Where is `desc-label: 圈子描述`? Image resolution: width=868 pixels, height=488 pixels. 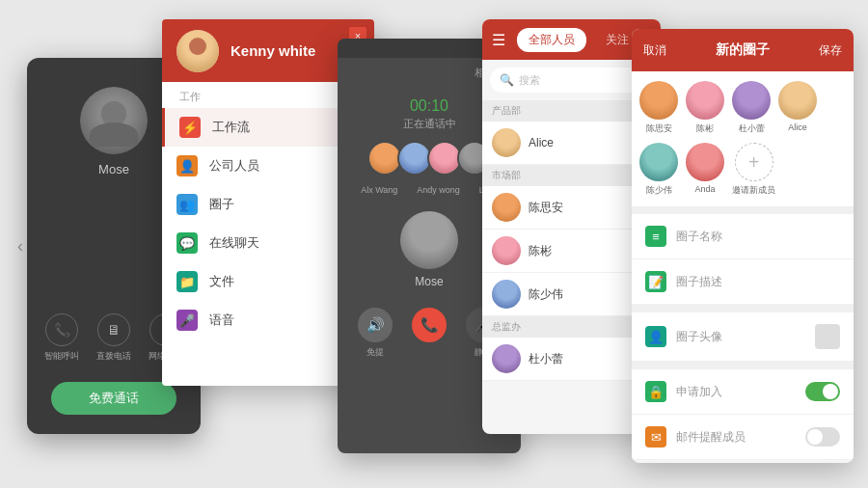 desc-label: 圈子描述 is located at coordinates (758, 282).